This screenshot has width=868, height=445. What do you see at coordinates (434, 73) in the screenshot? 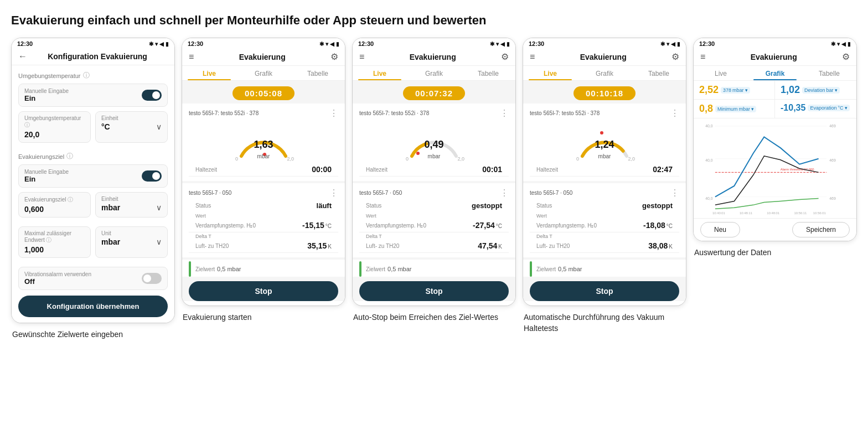
I see `tab-grafik-live2: Grafik` at bounding box center [434, 73].